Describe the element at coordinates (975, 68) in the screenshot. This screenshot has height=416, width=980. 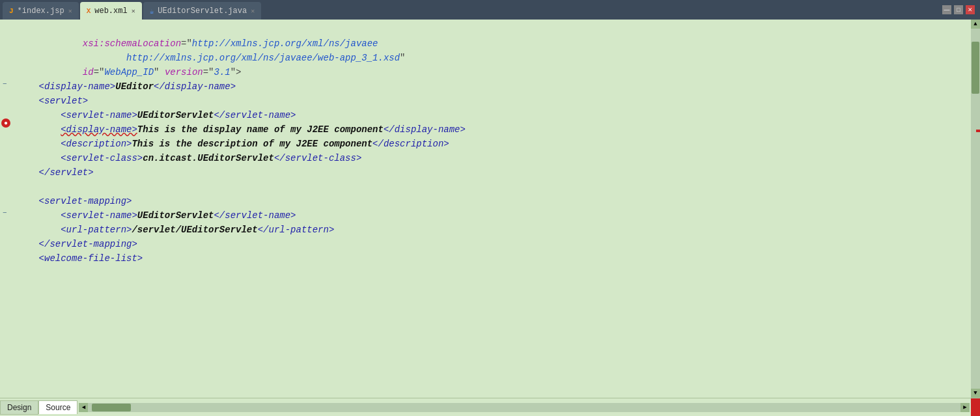
I see `scroll-thumb` at that location.